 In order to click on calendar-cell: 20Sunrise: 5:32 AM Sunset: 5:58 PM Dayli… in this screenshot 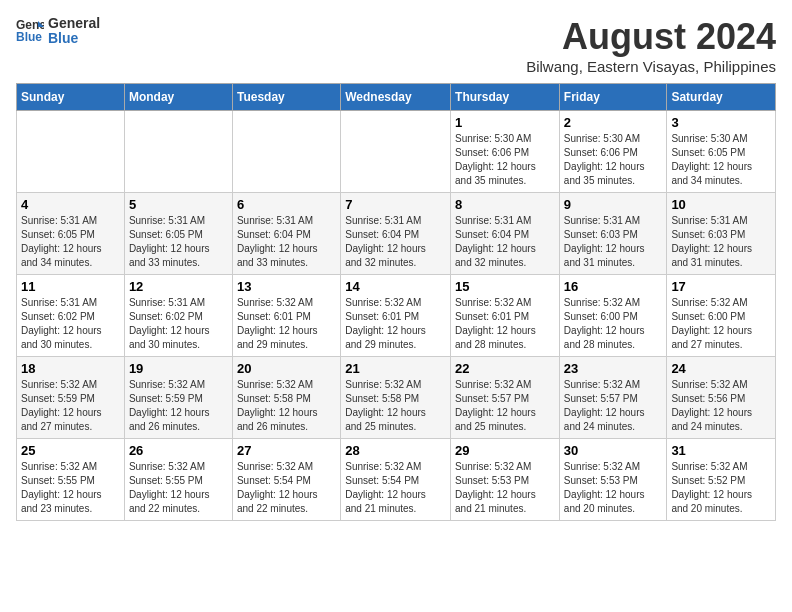, I will do `click(286, 398)`.